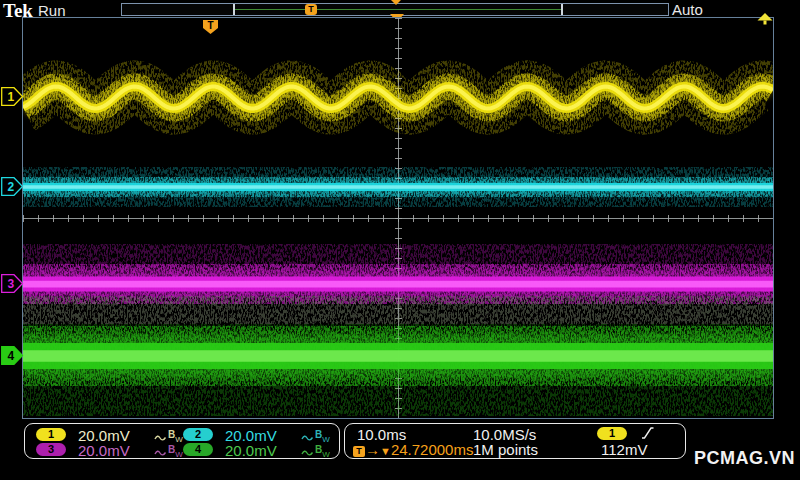  What do you see at coordinates (432, 450) in the screenshot?
I see `trigger-delay-value: 24.72000ms` at bounding box center [432, 450].